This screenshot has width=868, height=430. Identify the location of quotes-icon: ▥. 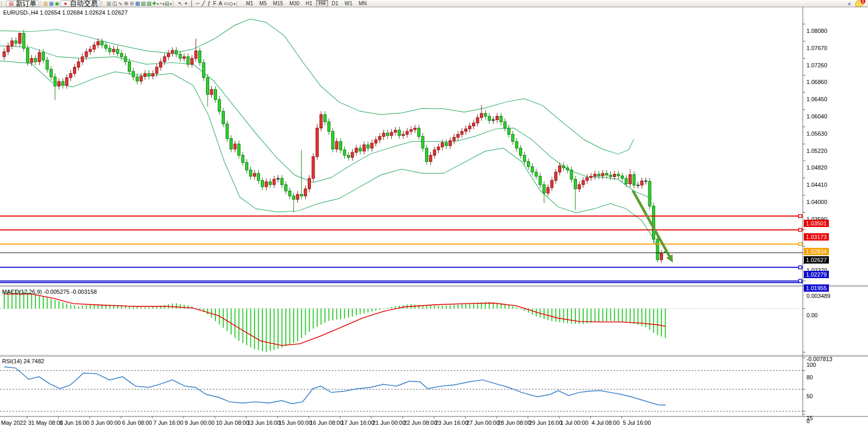
(46, 3).